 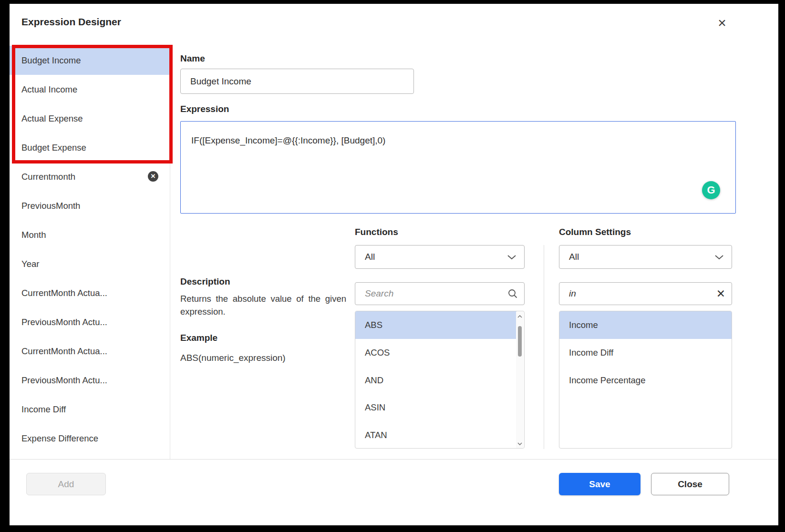 I want to click on scroll-up-icon, so click(x=520, y=317).